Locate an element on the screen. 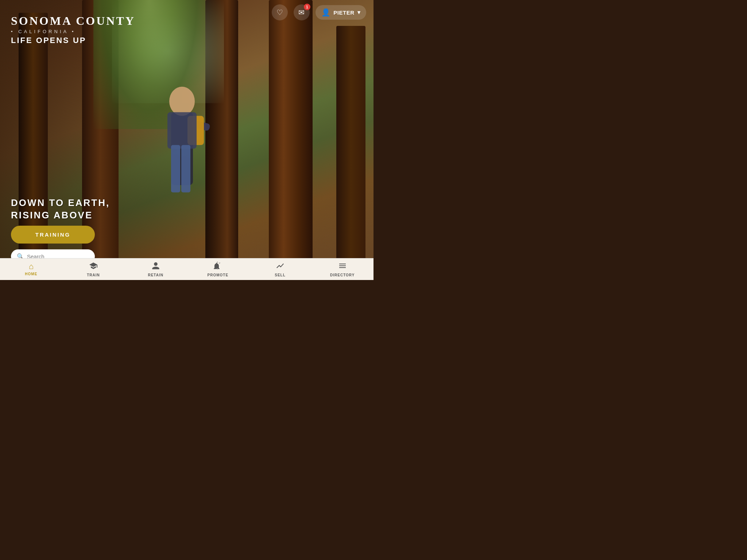 Image resolution: width=747 pixels, height=560 pixels. directory-icon is located at coordinates (342, 267).